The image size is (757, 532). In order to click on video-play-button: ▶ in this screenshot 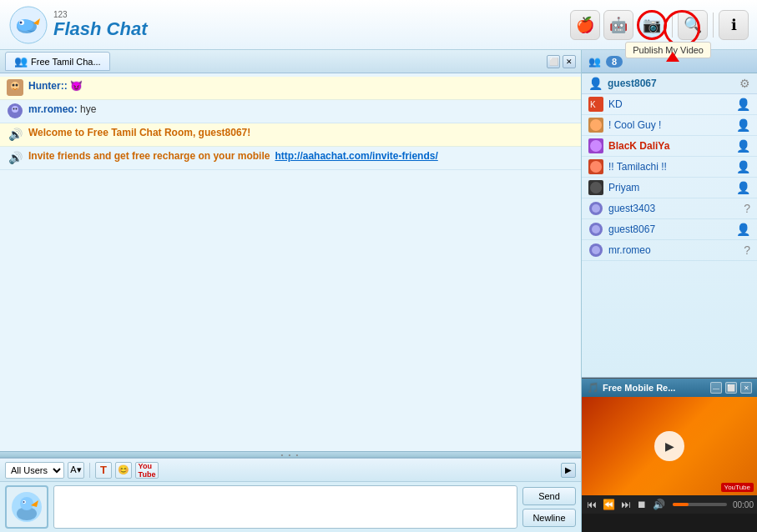, I will do `click(669, 446)`.